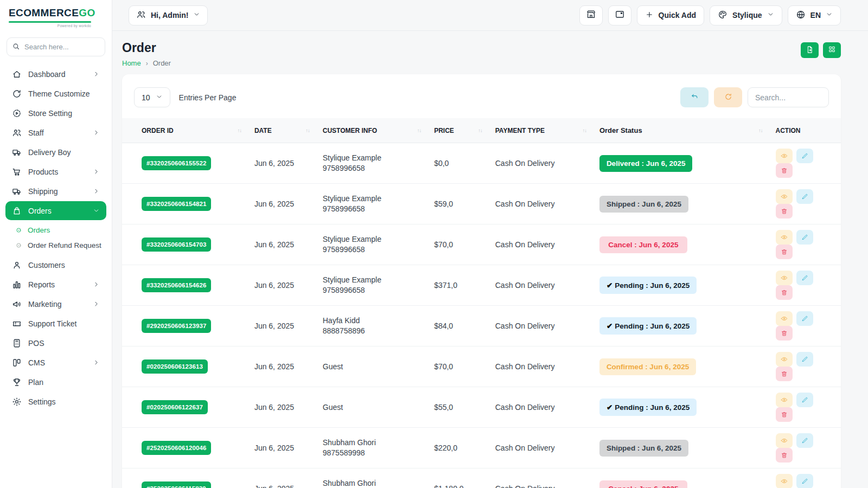 Image resolution: width=868 pixels, height=488 pixels. What do you see at coordinates (56, 230) in the screenshot?
I see `sidebar-subitem-orders: Orders` at bounding box center [56, 230].